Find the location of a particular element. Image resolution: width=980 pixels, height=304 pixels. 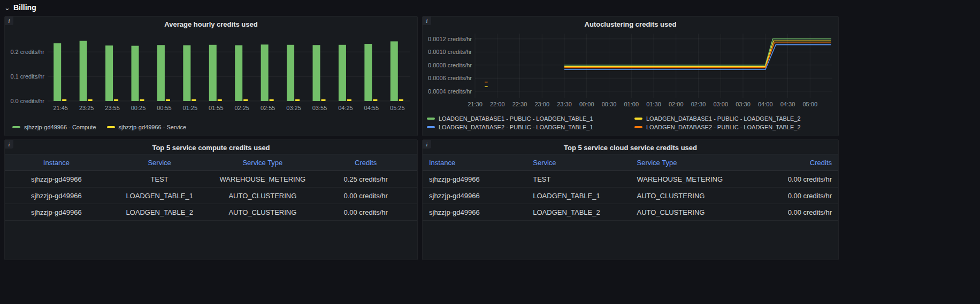

bar-chart: 0.0 credits/hr0.1 credits/hr0.2 credits/… is located at coordinates (211, 75).